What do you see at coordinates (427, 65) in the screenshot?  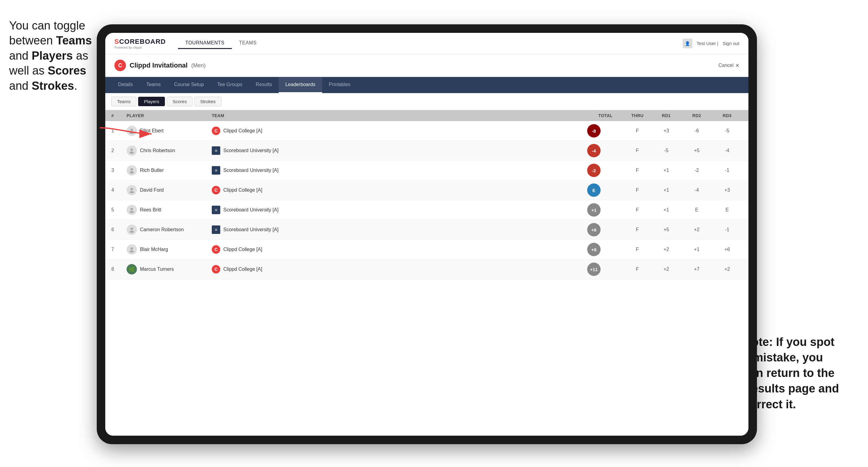 I see `tournament-header: C Clippd Invitational (Men) Cancel ✕` at bounding box center [427, 65].